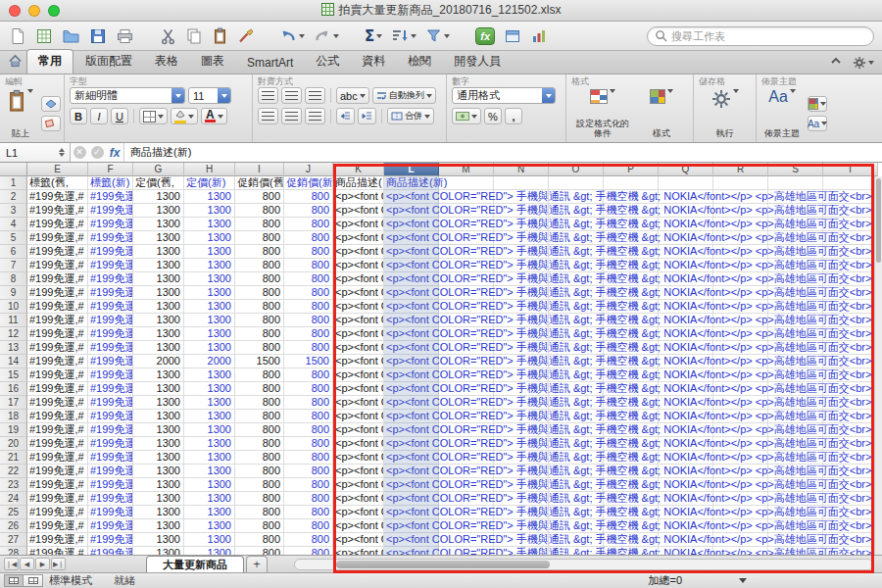 The height and width of the screenshot is (588, 882). I want to click on cell-G8: 1300, so click(159, 279).